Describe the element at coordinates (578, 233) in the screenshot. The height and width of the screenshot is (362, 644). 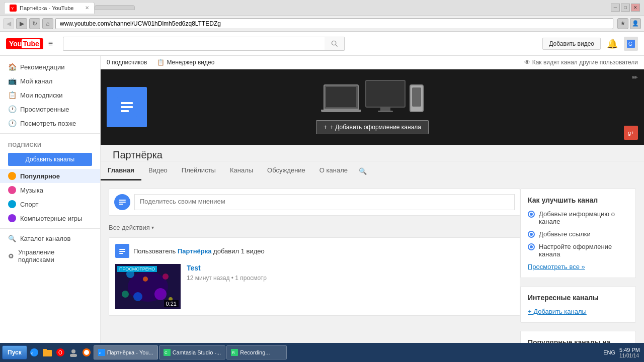
I see `improve-widget: Как улучшить канал Добавьте информацию о…` at that location.